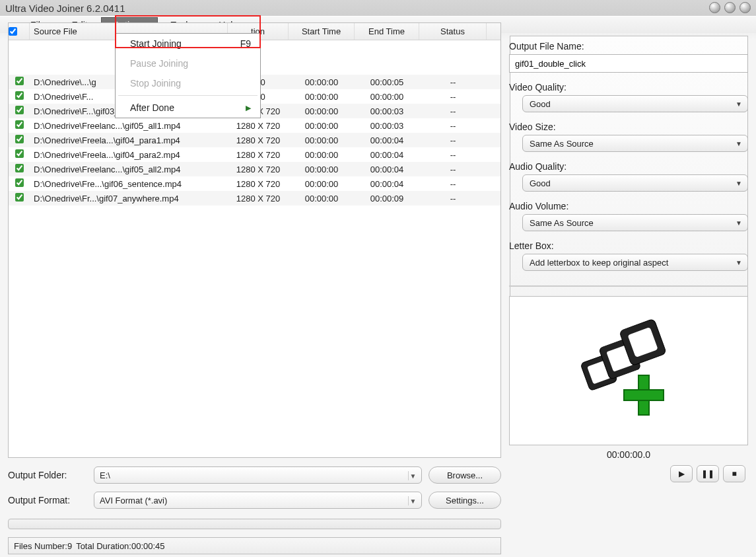 The image size is (756, 557). What do you see at coordinates (188, 44) in the screenshot?
I see `menu-start-joining: Start Joining F9` at bounding box center [188, 44].